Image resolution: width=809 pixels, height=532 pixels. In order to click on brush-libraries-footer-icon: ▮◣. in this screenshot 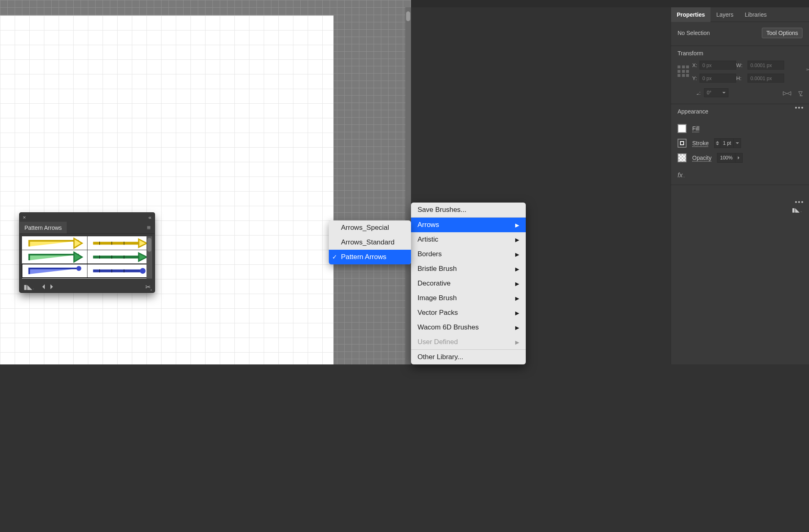, I will do `click(29, 287)`.